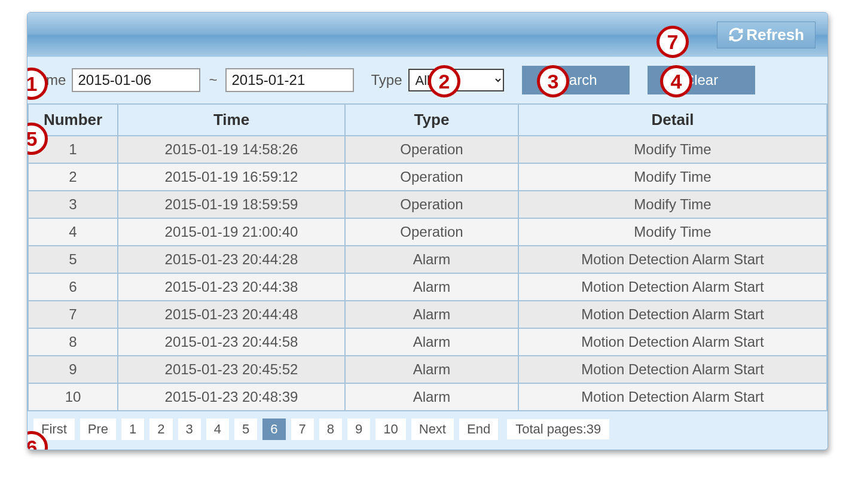 The image size is (855, 504). I want to click on table-row: 22015-01-19 16:59:12OperationModify Time, so click(428, 177).